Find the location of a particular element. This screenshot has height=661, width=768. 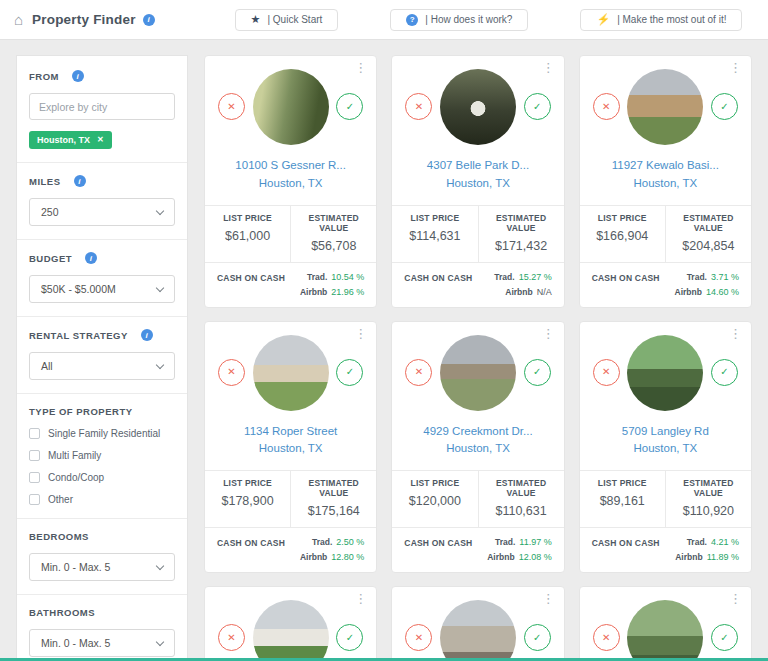

budget-value: $50K - $5.000M is located at coordinates (78, 289).